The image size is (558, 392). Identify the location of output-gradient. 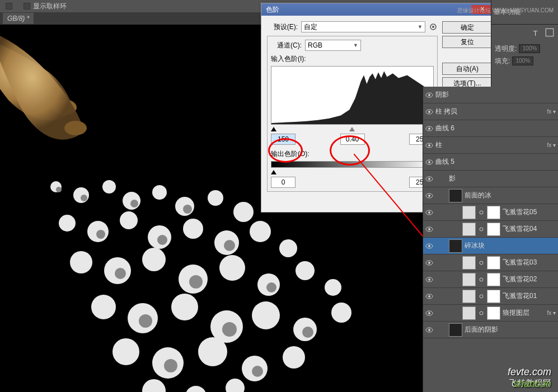
(353, 164).